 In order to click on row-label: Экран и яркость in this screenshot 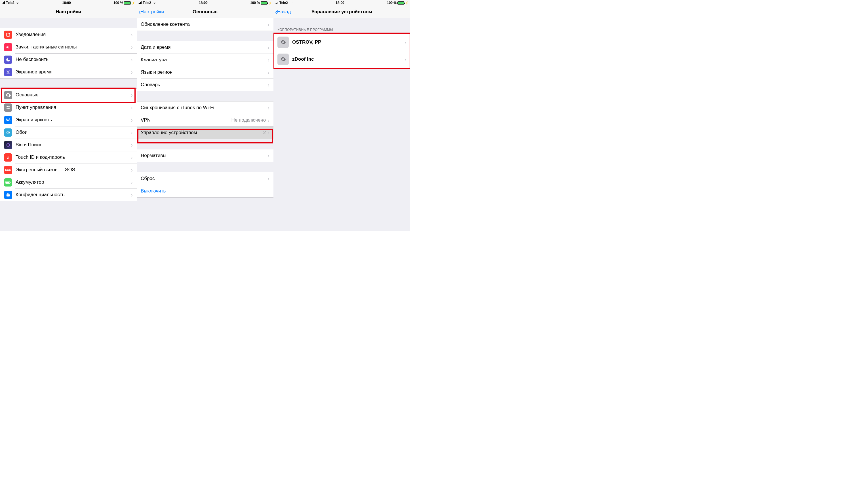, I will do `click(73, 120)`.